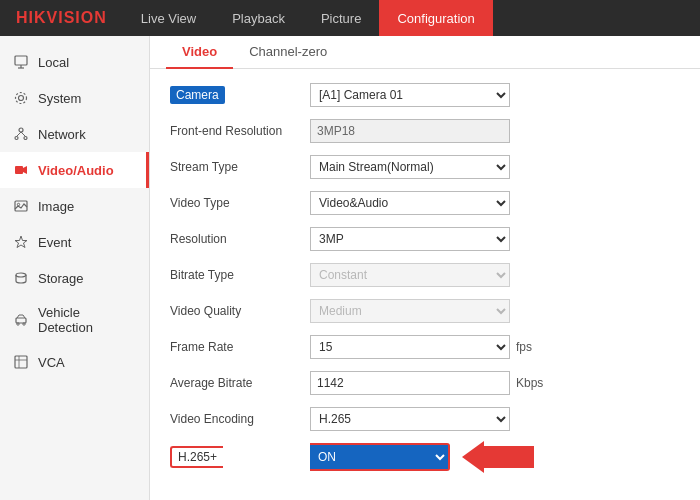  What do you see at coordinates (168, 18) in the screenshot?
I see `nav-live-view: Live View` at bounding box center [168, 18].